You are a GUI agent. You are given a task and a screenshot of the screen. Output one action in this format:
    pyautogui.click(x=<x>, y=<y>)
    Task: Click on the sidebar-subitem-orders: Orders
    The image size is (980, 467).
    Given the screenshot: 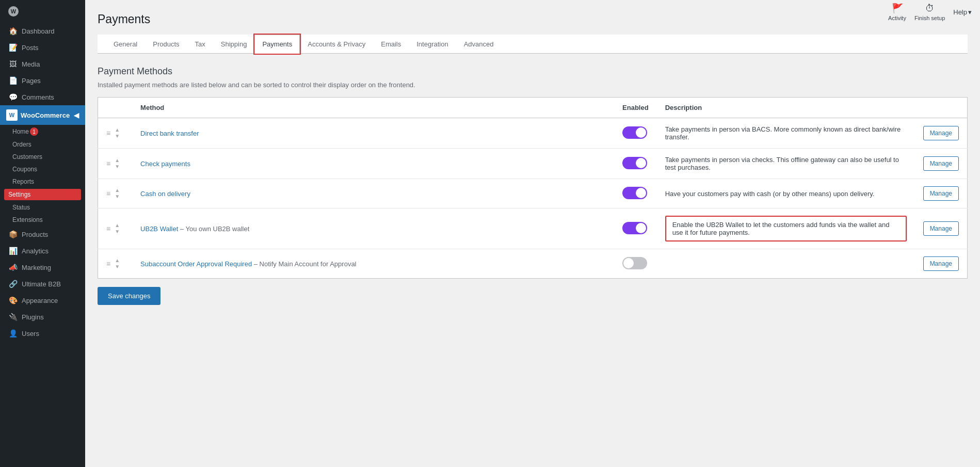 What is the action you would take?
    pyautogui.click(x=42, y=144)
    